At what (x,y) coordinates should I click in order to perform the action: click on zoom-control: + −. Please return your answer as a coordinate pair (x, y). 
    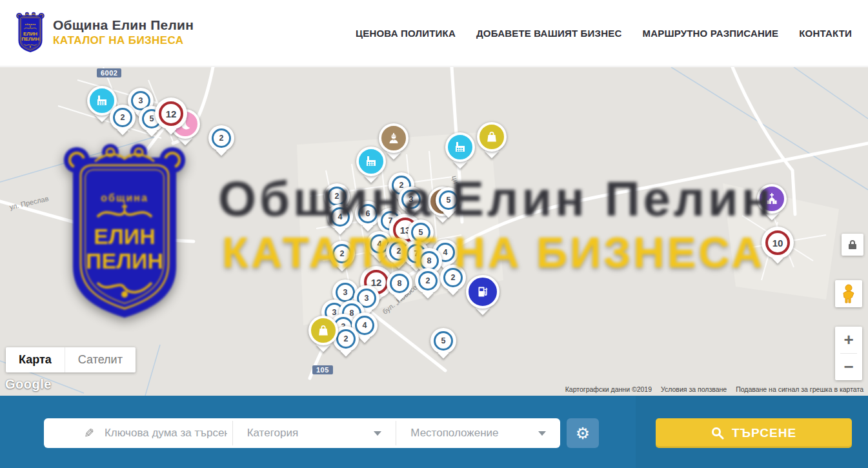
    Looking at the image, I should click on (849, 354).